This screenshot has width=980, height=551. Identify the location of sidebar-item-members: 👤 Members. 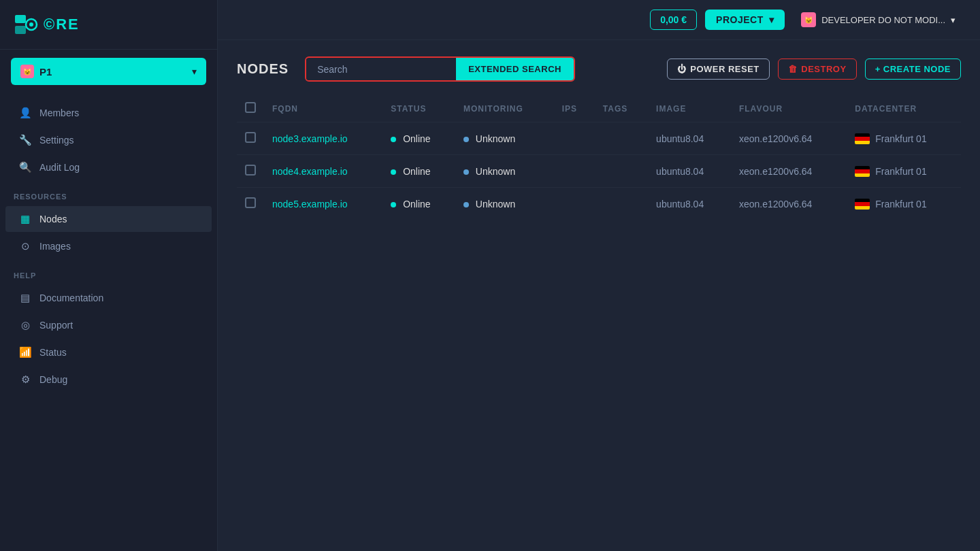
(109, 113).